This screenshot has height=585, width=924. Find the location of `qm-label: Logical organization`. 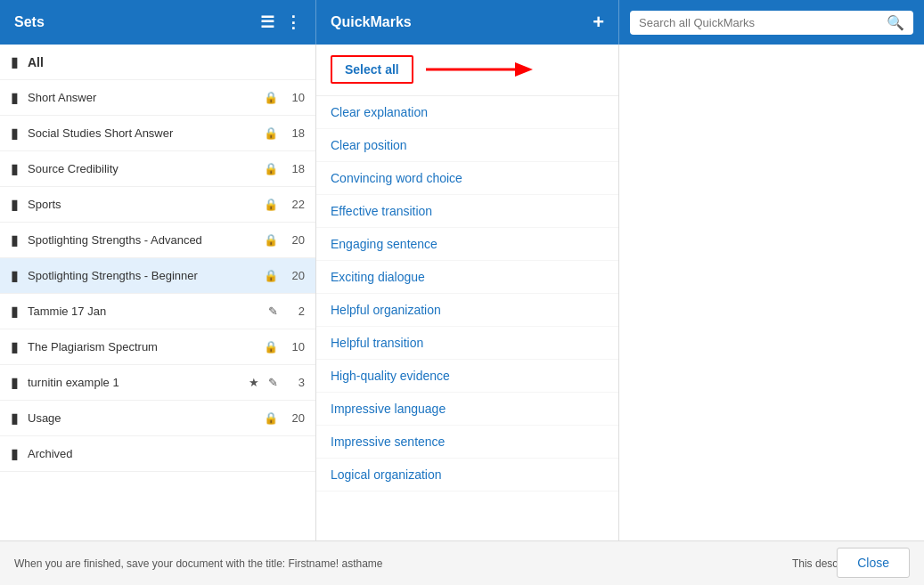

qm-label: Logical organization is located at coordinates (387, 475).